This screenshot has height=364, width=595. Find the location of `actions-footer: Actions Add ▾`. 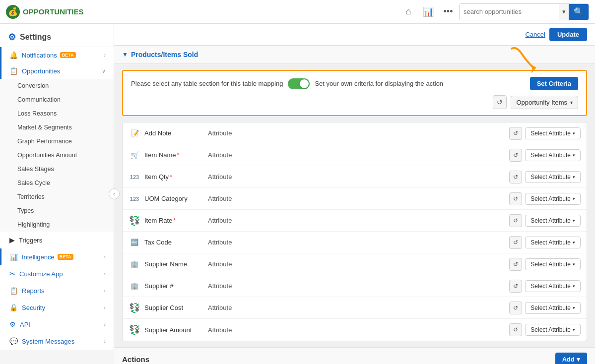

actions-footer: Actions Add ▾ is located at coordinates (354, 356).